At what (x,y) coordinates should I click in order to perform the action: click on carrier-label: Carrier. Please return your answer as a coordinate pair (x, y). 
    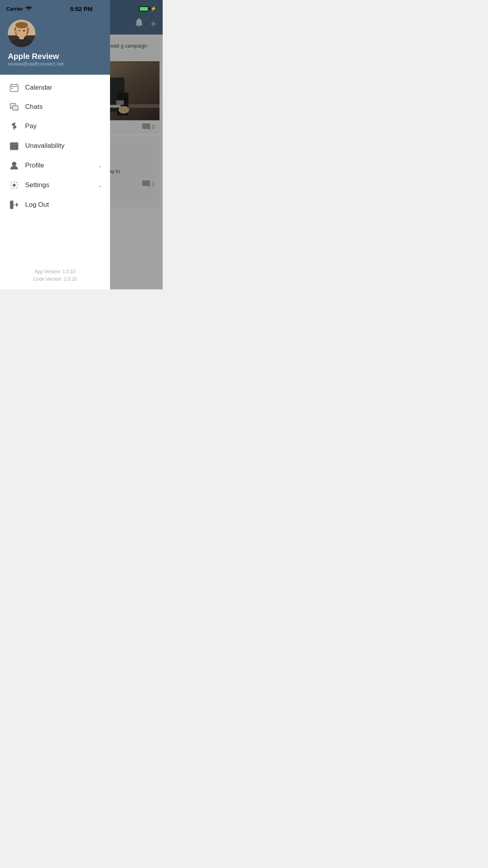
    Looking at the image, I should click on (15, 9).